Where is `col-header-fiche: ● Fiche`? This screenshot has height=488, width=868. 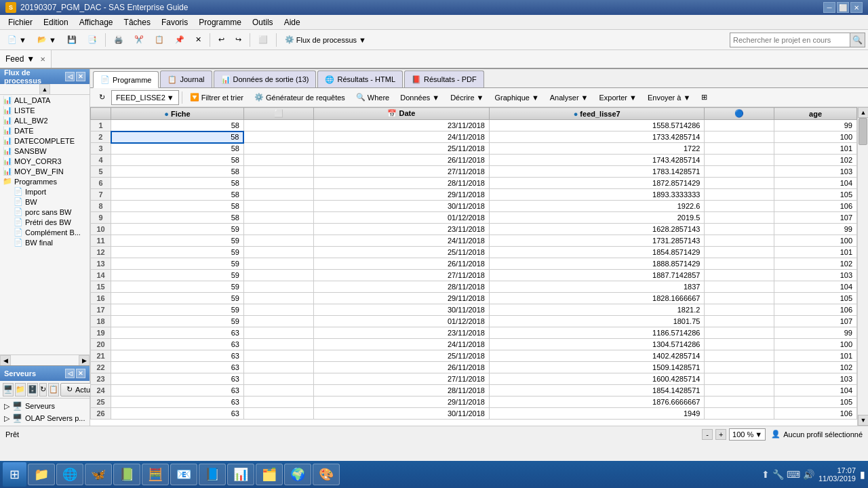
col-header-fiche: ● Fiche is located at coordinates (178, 114).